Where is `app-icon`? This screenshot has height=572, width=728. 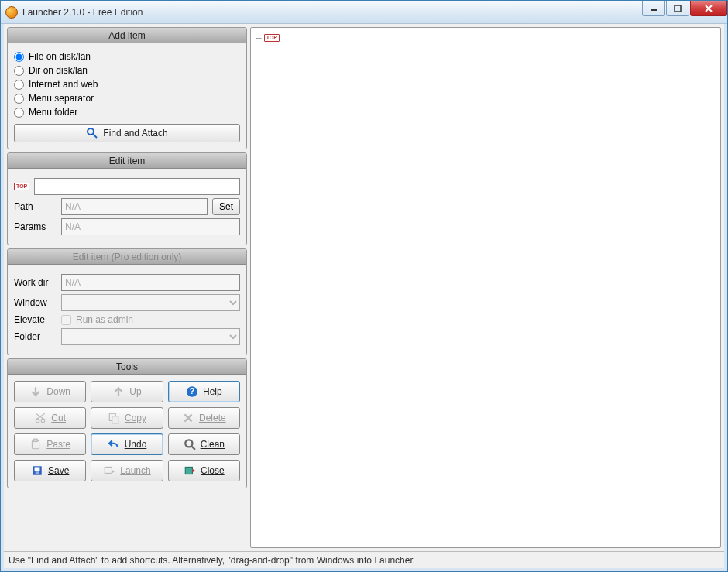
app-icon is located at coordinates (12, 12).